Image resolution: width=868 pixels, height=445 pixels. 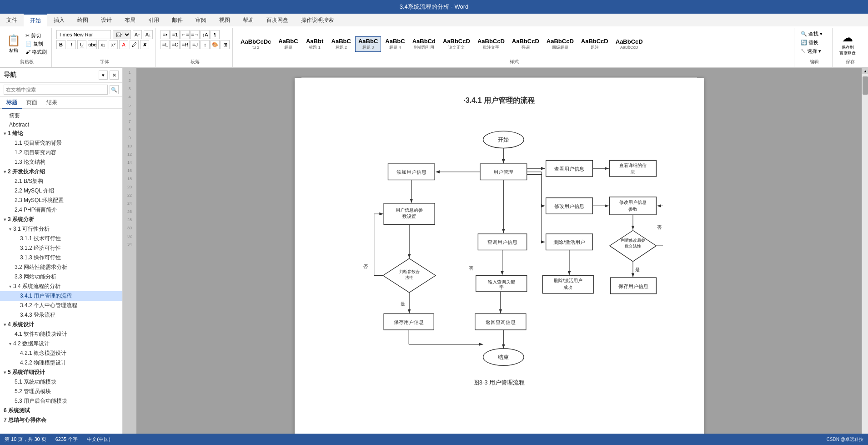 I want to click on sort-button: ↕A, so click(x=205, y=35).